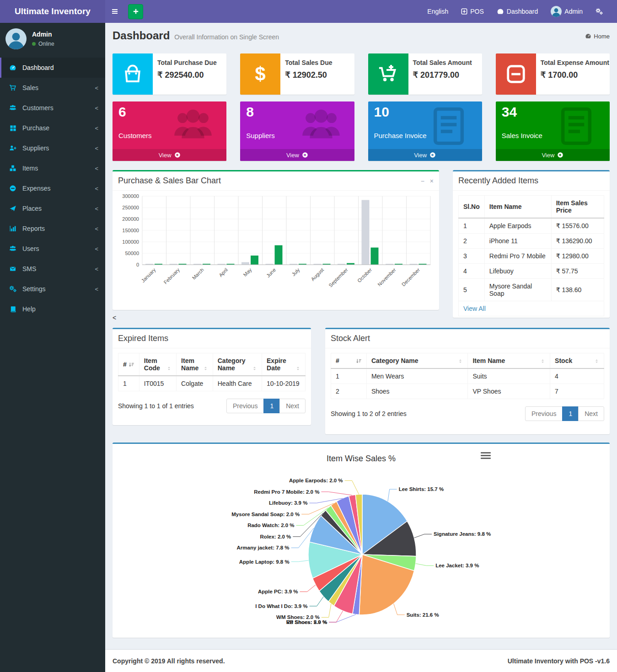 The width and height of the screenshot is (617, 672). What do you see at coordinates (531, 309) in the screenshot?
I see `view-all-link: View All` at bounding box center [531, 309].